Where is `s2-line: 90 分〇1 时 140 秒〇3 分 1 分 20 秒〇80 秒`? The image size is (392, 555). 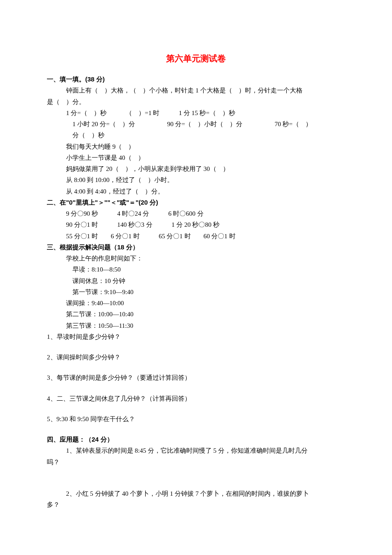 s2-line: 90 分〇1 时 140 秒〇3 分 1 分 20 秒〇80 秒 is located at coordinates (196, 225).